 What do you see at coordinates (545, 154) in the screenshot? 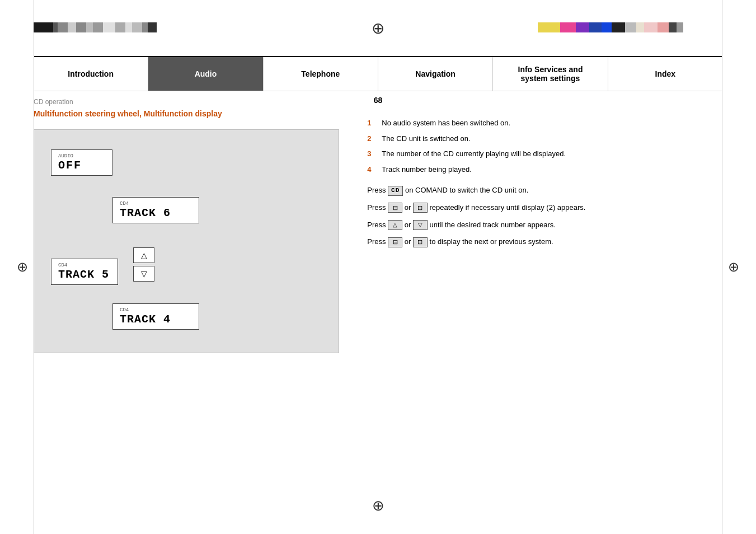
I see `list-item-3: 3 The number of the CD currently playing…` at bounding box center [545, 154].